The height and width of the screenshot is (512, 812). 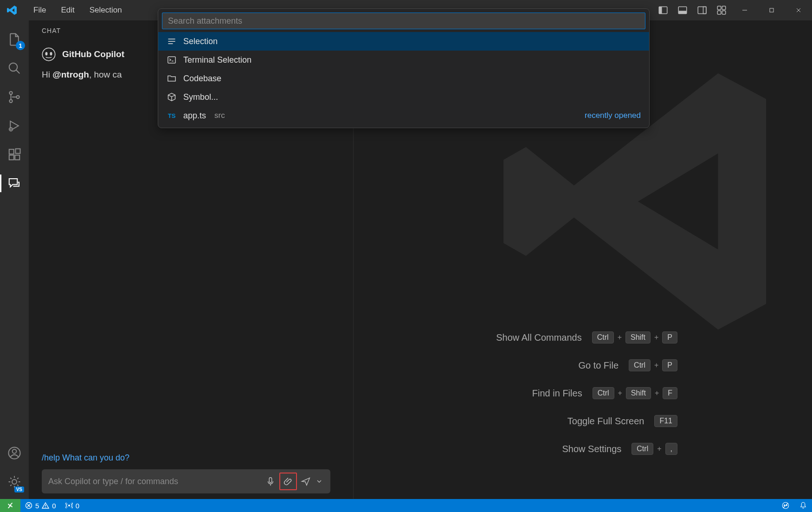 What do you see at coordinates (623, 421) in the screenshot?
I see `hint-row: Toggle Full Screen F11` at bounding box center [623, 421].